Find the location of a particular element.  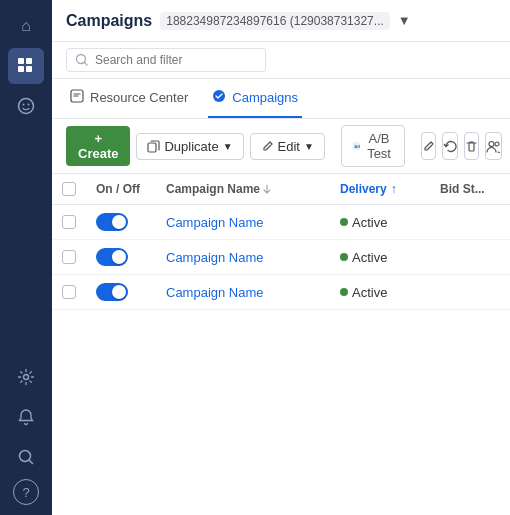

duplicate-button: Duplicate ▼ is located at coordinates (190, 146).